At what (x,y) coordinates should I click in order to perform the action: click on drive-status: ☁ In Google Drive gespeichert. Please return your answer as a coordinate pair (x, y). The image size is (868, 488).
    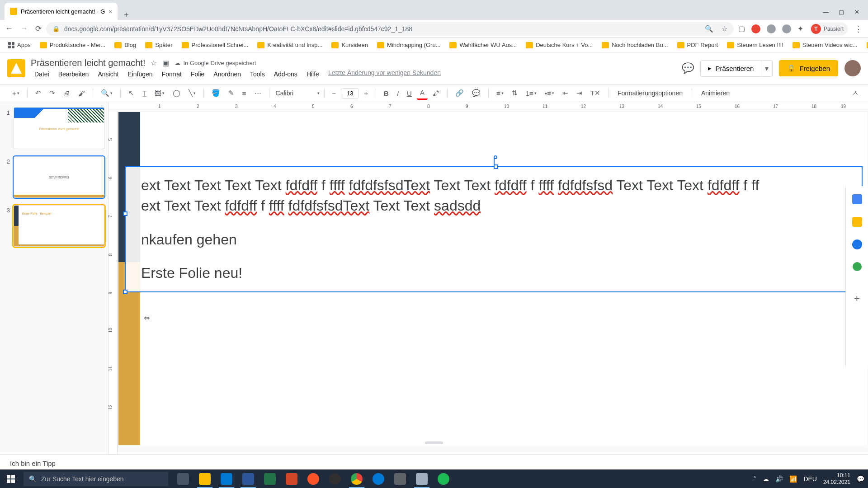
    Looking at the image, I should click on (215, 63).